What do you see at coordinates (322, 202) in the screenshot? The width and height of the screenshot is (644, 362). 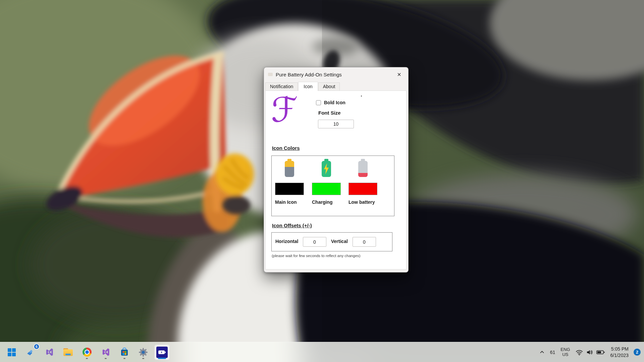 I see `charging-label: Charging` at bounding box center [322, 202].